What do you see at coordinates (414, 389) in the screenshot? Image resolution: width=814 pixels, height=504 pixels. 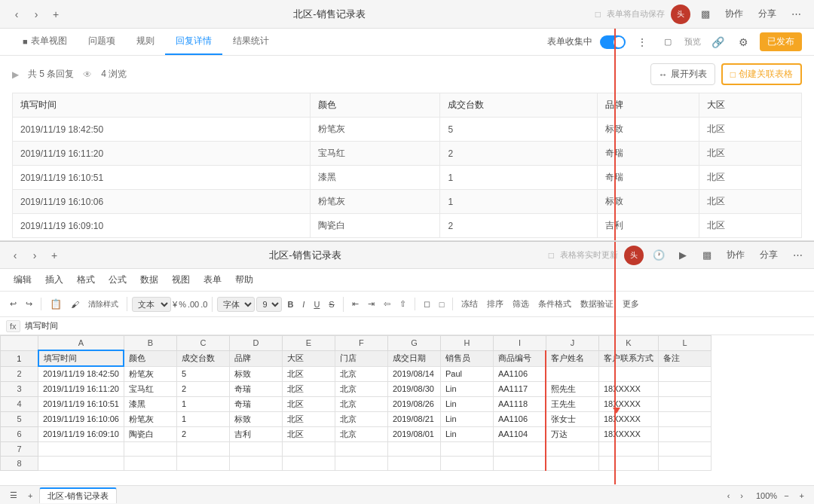 I see `cell-r3-c7: 2019/08/30` at bounding box center [414, 389].